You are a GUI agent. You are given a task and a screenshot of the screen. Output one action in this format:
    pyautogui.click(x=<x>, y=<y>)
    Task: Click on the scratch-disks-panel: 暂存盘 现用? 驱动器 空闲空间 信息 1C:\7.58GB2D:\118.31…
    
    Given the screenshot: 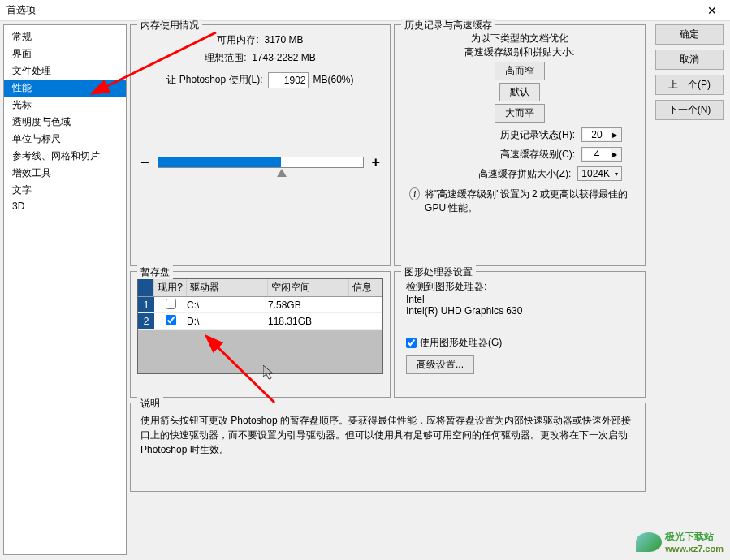 What is the action you would take?
    pyautogui.click(x=260, y=334)
    